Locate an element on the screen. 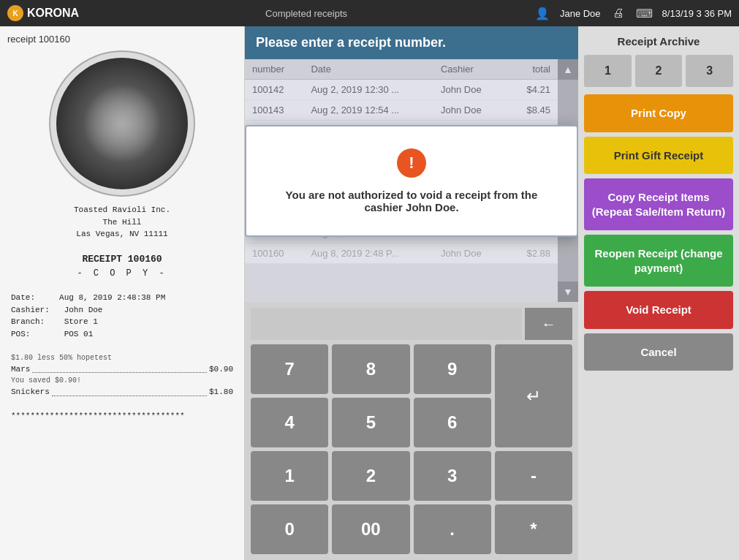  item2-price: $1.80 is located at coordinates (221, 392).